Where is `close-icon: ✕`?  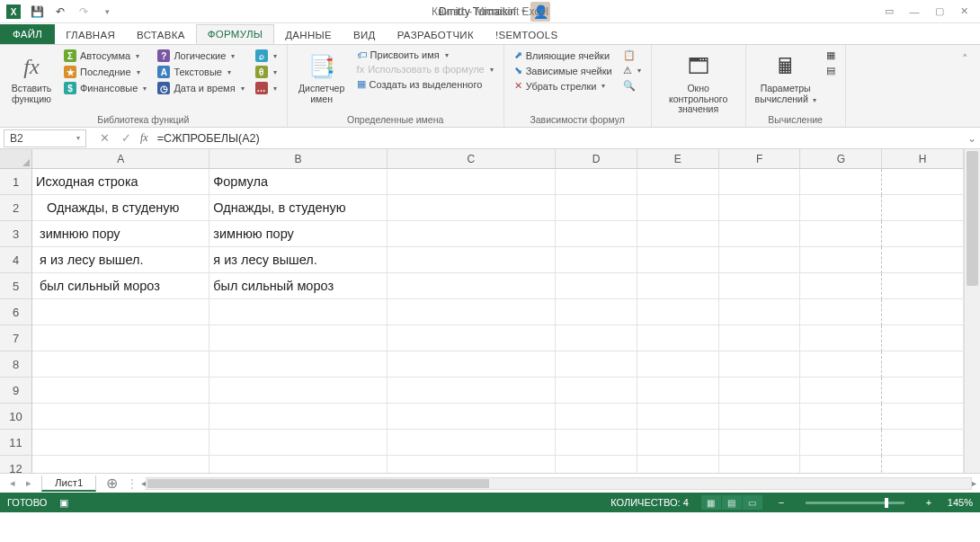
close-icon: ✕ is located at coordinates (965, 12).